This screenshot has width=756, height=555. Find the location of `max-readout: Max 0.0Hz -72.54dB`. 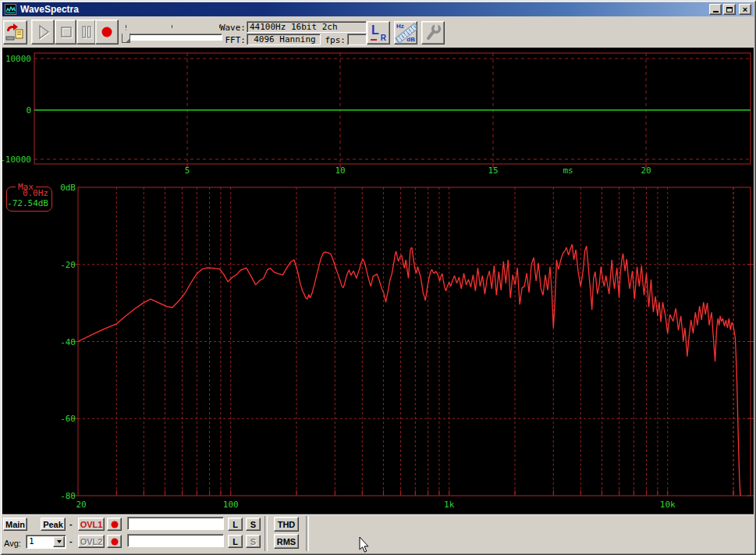

max-readout: Max 0.0Hz -72.54dB is located at coordinates (30, 199).